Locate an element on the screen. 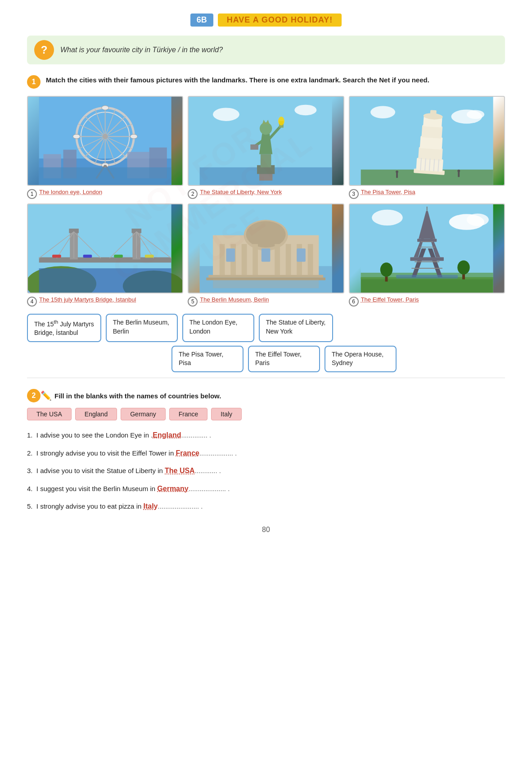 This screenshot has width=532, height=758. image-label-1: 1 The london eye, London is located at coordinates (65, 194).